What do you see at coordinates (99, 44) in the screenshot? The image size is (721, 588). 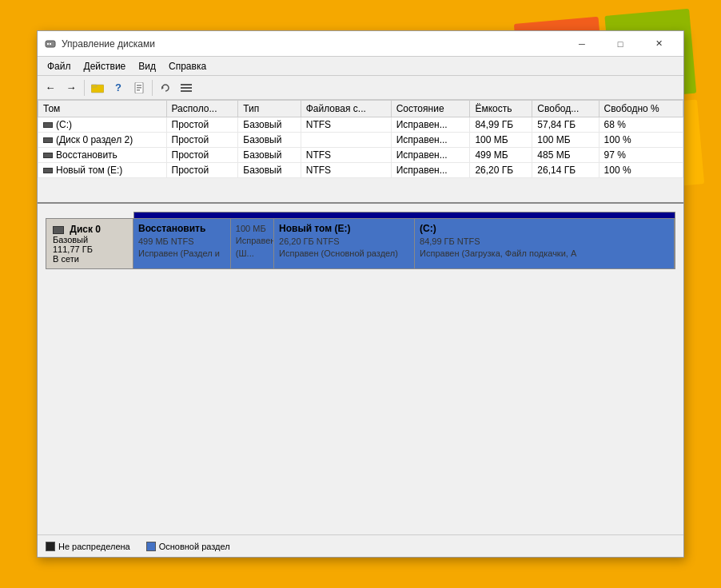 I see `title-bar-left: Управление дисками` at bounding box center [99, 44].